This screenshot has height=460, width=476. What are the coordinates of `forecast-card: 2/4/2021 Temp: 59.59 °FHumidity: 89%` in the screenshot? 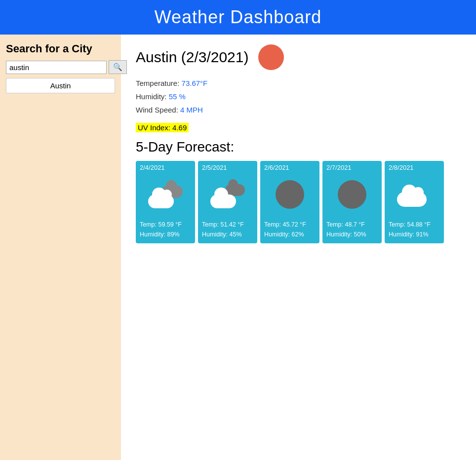 It's located at (165, 202).